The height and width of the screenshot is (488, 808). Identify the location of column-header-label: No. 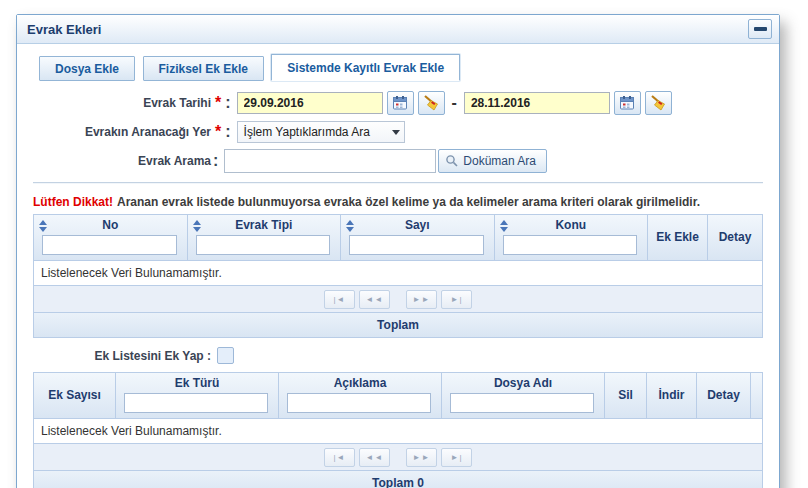
(110, 226).